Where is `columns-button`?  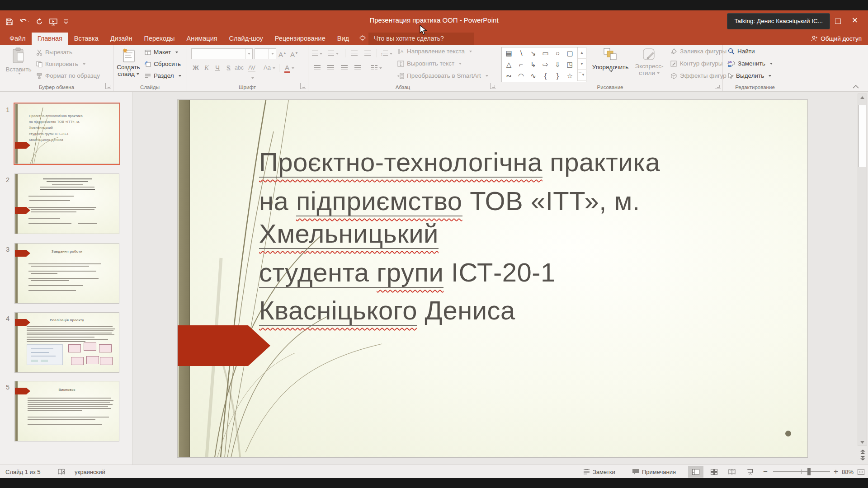
columns-button is located at coordinates (377, 68).